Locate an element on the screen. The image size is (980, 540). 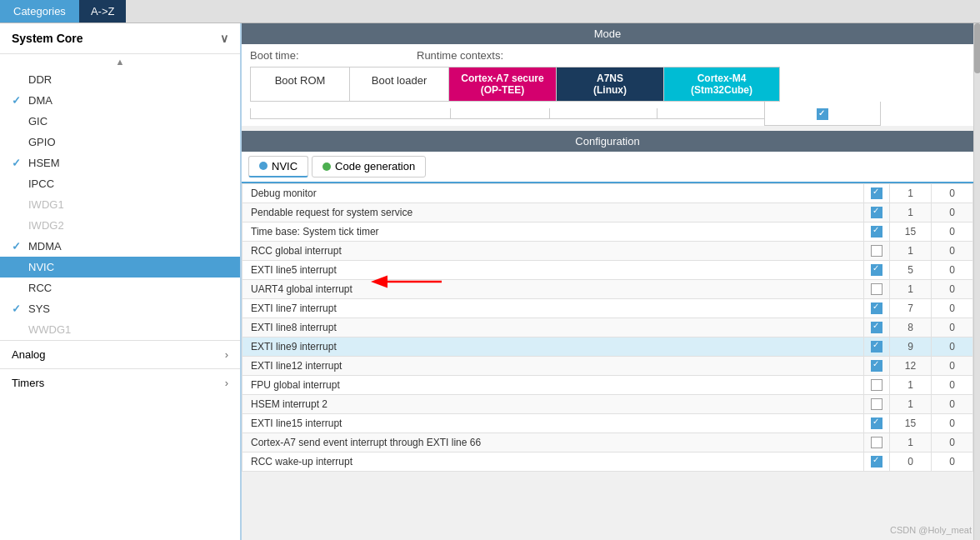
analog-arrow-icon: › is located at coordinates (227, 355).